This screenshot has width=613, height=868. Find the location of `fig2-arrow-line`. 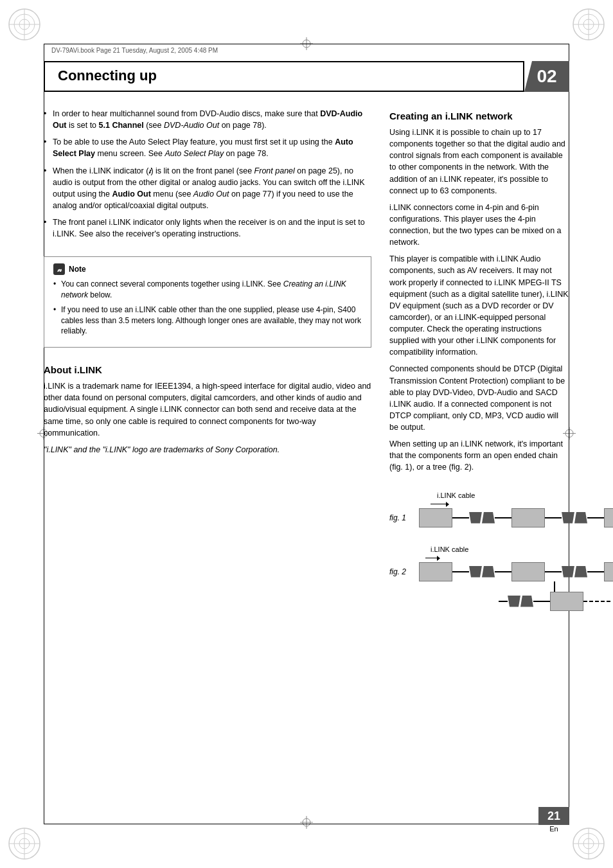

fig2-arrow-line is located at coordinates (431, 558).